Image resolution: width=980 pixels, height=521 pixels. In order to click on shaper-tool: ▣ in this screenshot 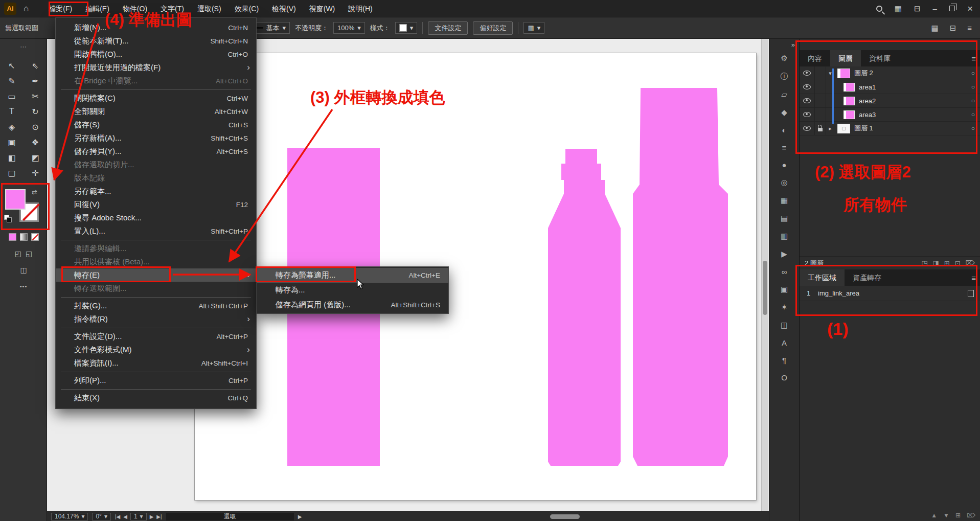, I will do `click(12, 142)`.